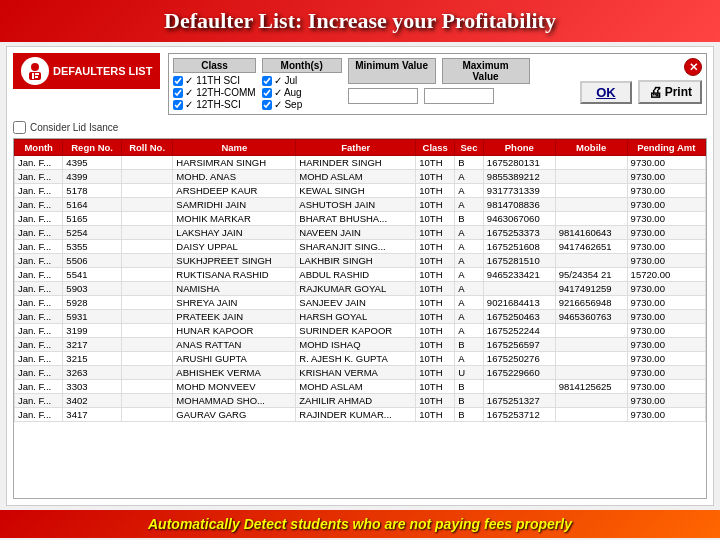 The height and width of the screenshot is (540, 720). What do you see at coordinates (360, 373) in the screenshot?
I see `table-row: Jan. F...3263ABHISHEK VERMAKRISHAN VERMA…` at bounding box center [360, 373].